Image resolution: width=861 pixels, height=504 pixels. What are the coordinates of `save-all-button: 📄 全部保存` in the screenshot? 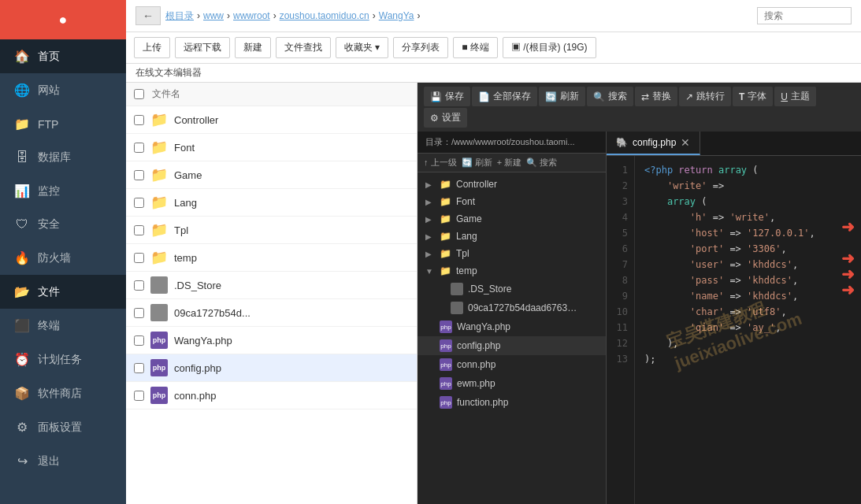 It's located at (504, 96).